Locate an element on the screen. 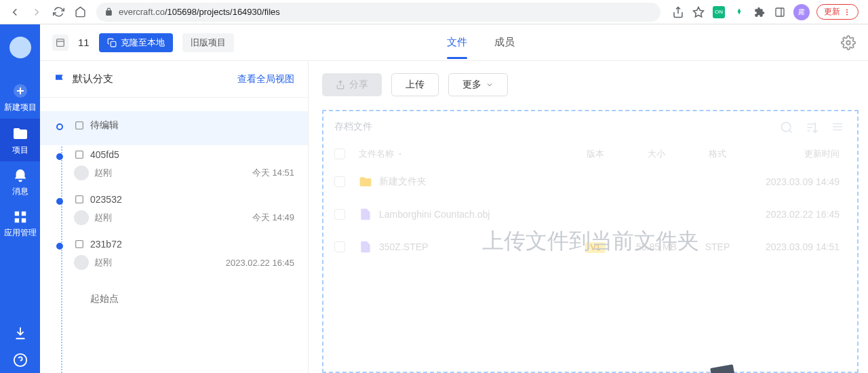 This screenshot has width=868, height=373. col-format: 格式 is located at coordinates (717, 154).